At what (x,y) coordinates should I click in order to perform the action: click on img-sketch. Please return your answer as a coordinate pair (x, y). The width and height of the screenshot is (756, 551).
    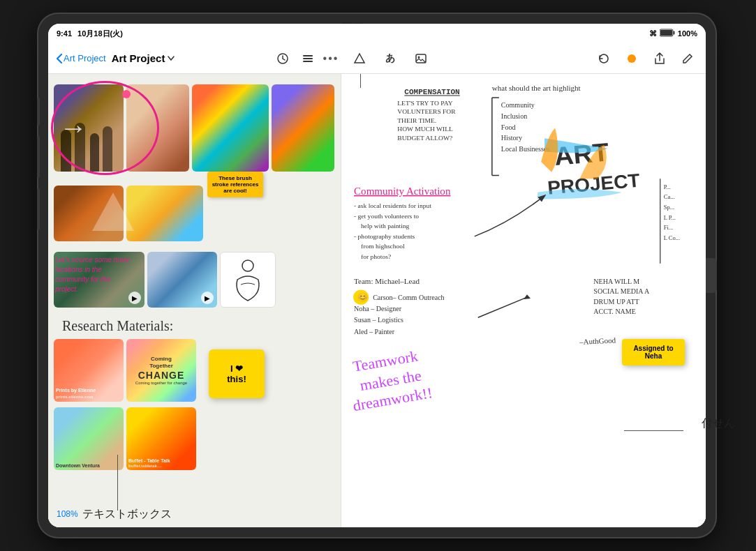
    Looking at the image, I should click on (248, 280).